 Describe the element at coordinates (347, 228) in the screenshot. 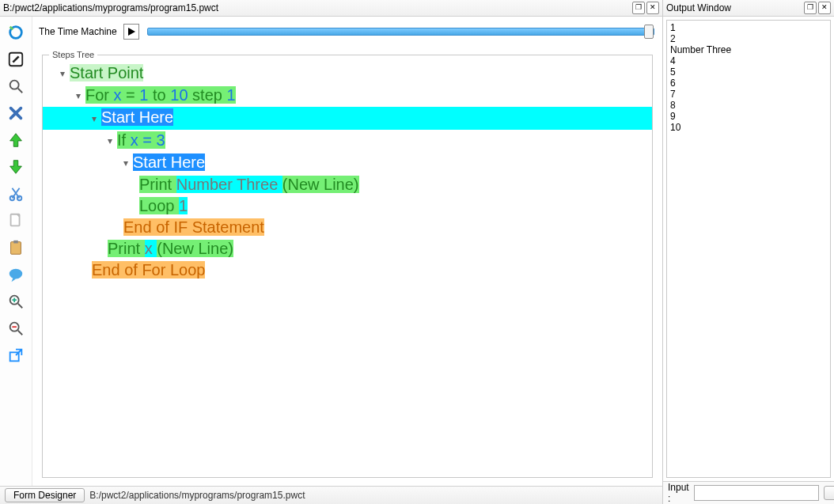

I see `step-end-if: End of IF Statement` at that location.